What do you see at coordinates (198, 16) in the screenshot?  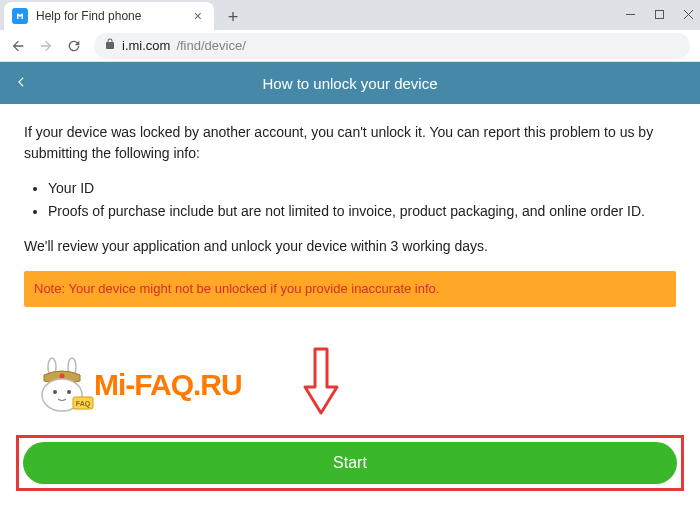 I see `tab-close-icon: ×` at bounding box center [198, 16].